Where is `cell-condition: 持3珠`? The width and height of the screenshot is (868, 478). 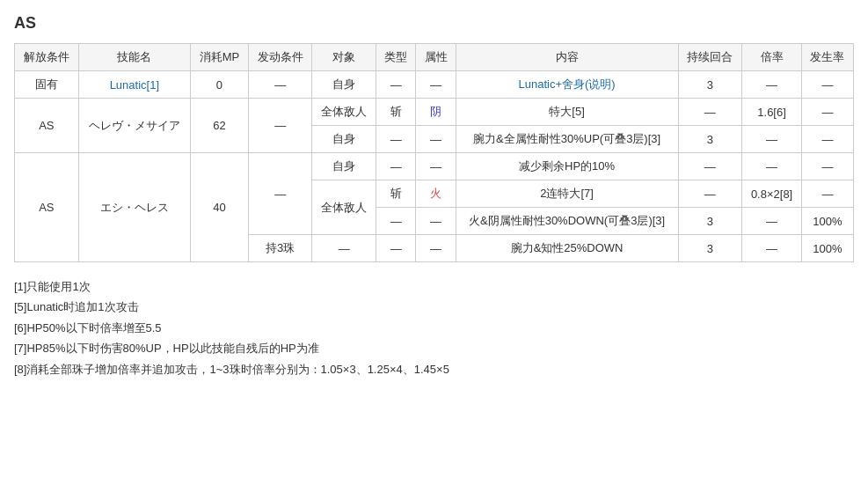
cell-condition: 持3珠 is located at coordinates (280, 248).